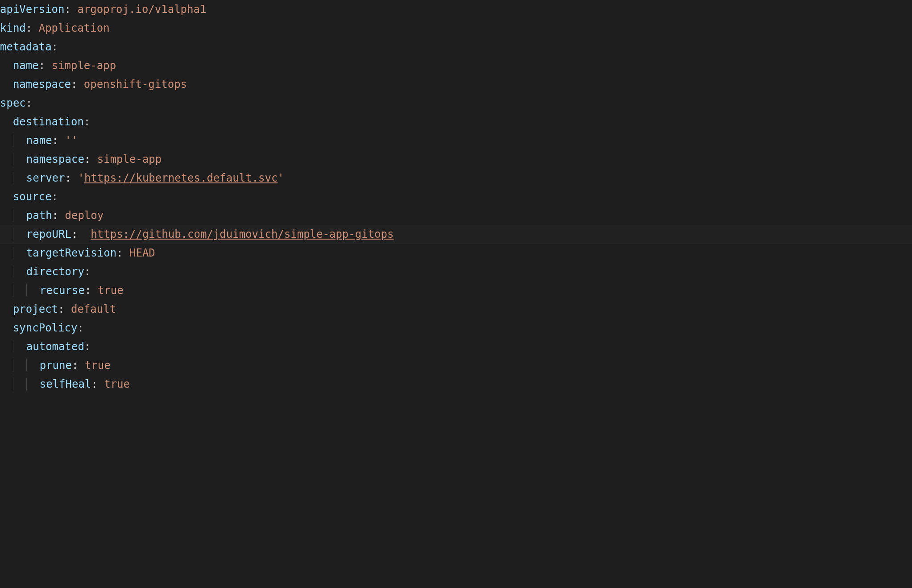 This screenshot has height=588, width=912. I want to click on code-line: metadata:, so click(456, 47).